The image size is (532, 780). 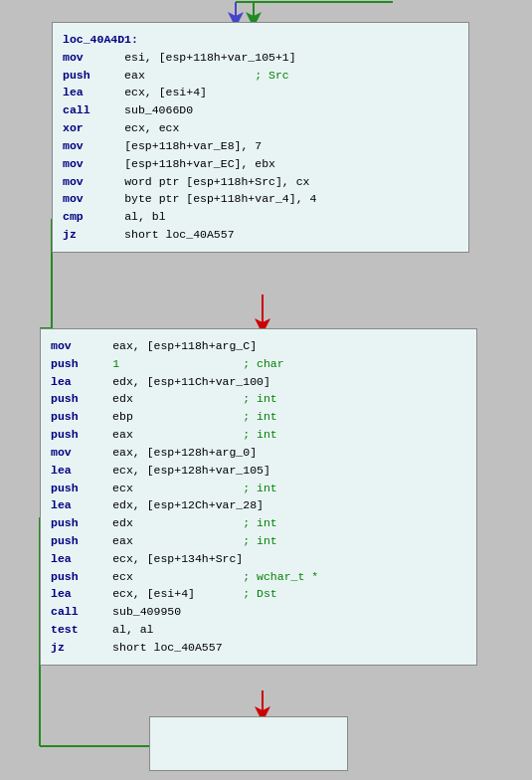 What do you see at coordinates (259, 364) in the screenshot?
I see `mid-line-2: push 1 ; char` at bounding box center [259, 364].